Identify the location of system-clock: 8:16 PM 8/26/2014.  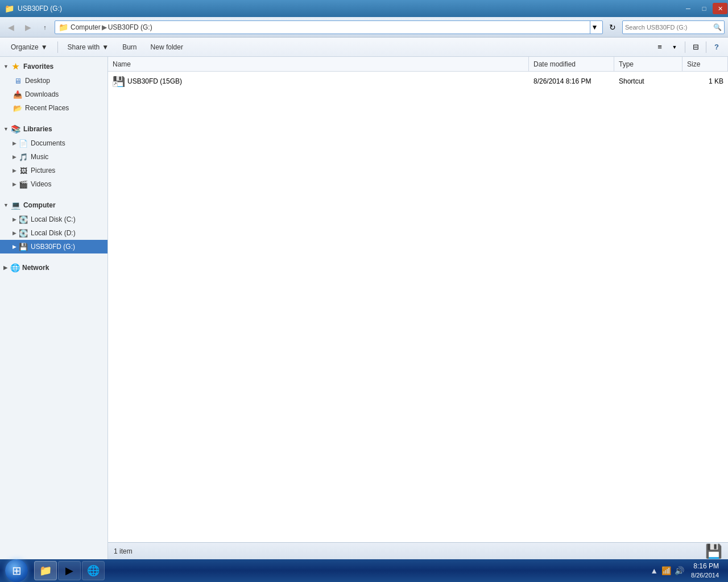
(705, 571).